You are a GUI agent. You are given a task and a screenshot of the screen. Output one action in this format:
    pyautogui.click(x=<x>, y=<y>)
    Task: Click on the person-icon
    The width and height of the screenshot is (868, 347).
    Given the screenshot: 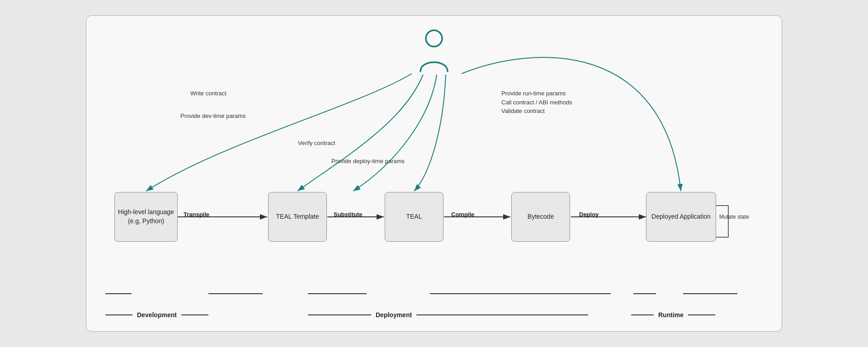 What is the action you would take?
    pyautogui.click(x=434, y=51)
    